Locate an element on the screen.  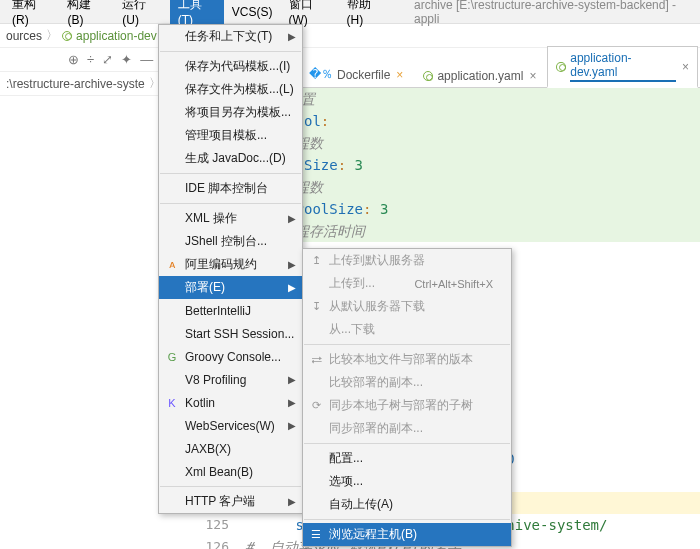
shortcut-text: Ctrl+Alt+Shift+X is located at coordinates (454, 284).